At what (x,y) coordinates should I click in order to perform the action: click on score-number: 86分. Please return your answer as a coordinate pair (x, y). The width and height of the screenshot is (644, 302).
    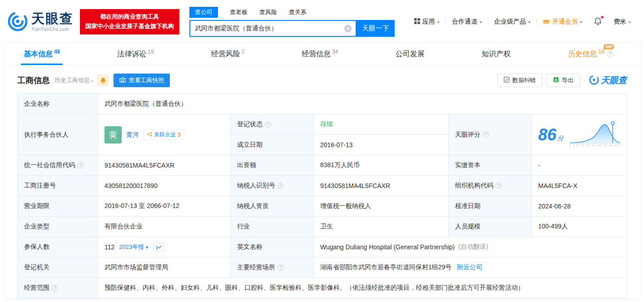
    Looking at the image, I should click on (551, 135).